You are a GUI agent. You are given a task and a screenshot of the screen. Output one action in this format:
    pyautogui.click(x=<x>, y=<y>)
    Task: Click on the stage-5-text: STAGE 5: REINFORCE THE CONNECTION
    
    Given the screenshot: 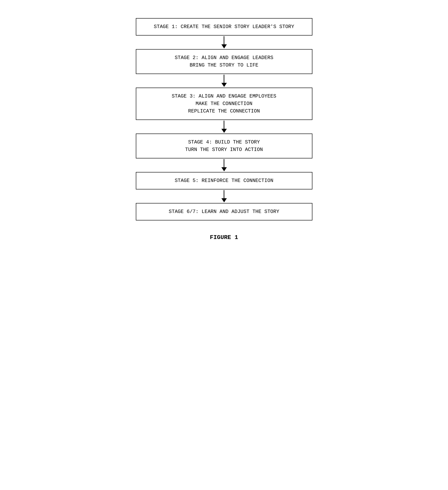 What is the action you would take?
    pyautogui.click(x=224, y=181)
    